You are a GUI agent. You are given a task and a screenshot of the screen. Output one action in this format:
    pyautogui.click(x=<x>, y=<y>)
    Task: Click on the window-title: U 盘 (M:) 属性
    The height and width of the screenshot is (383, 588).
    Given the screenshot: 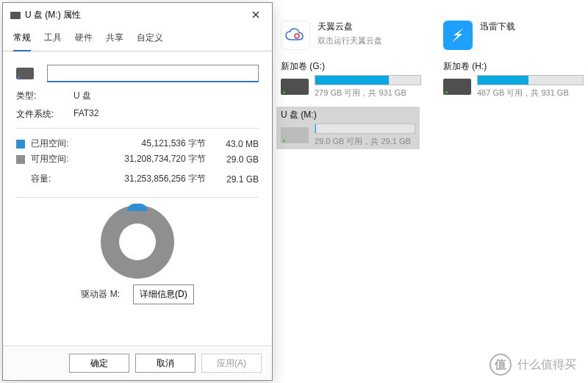 What is the action you would take?
    pyautogui.click(x=53, y=15)
    